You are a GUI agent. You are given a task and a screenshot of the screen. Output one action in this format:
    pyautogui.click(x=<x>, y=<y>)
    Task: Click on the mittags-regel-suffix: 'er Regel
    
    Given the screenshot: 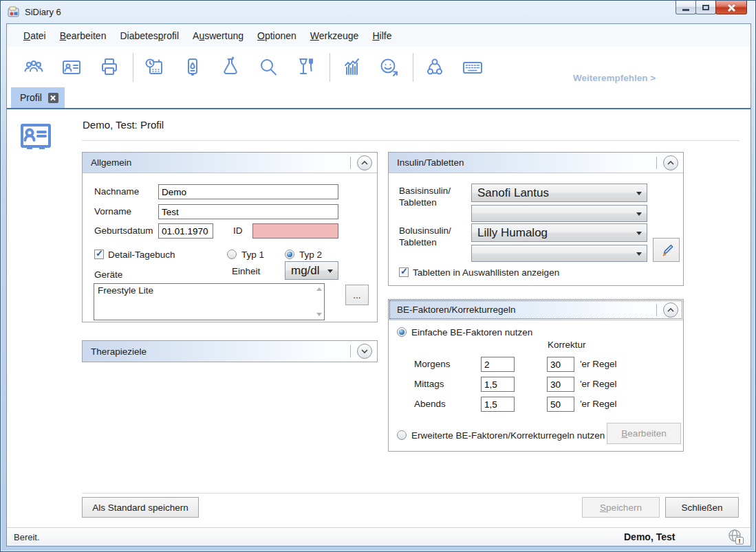 What is the action you would take?
    pyautogui.click(x=598, y=384)
    